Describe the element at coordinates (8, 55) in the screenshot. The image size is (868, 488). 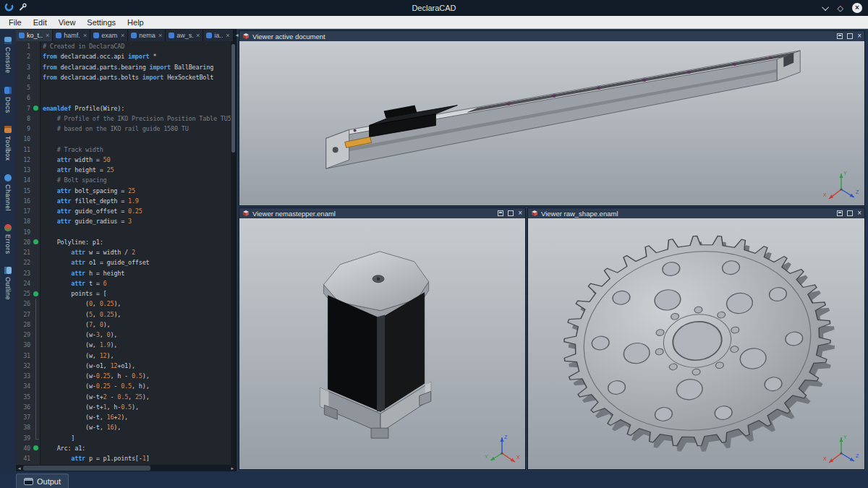
I see `sidebar-item-console: Console` at that location.